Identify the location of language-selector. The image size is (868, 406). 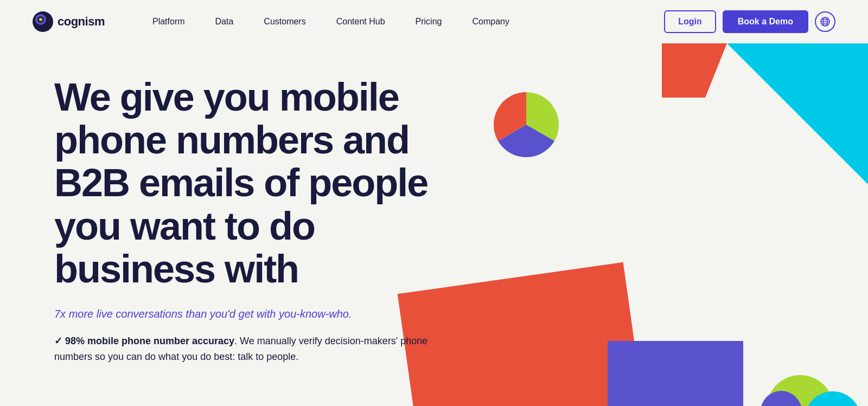
(825, 22).